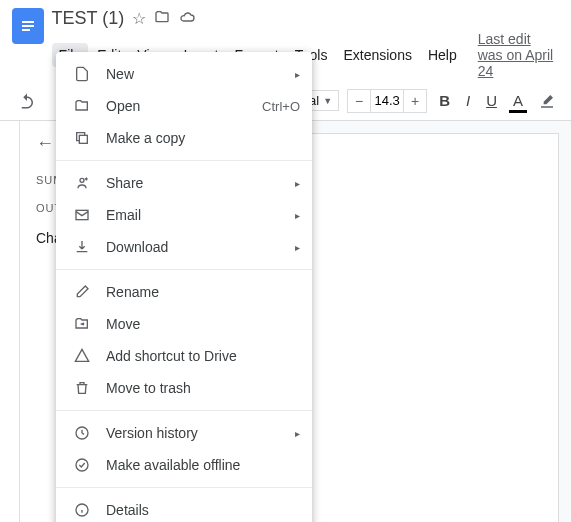  I want to click on star-icon: ☆, so click(139, 18).